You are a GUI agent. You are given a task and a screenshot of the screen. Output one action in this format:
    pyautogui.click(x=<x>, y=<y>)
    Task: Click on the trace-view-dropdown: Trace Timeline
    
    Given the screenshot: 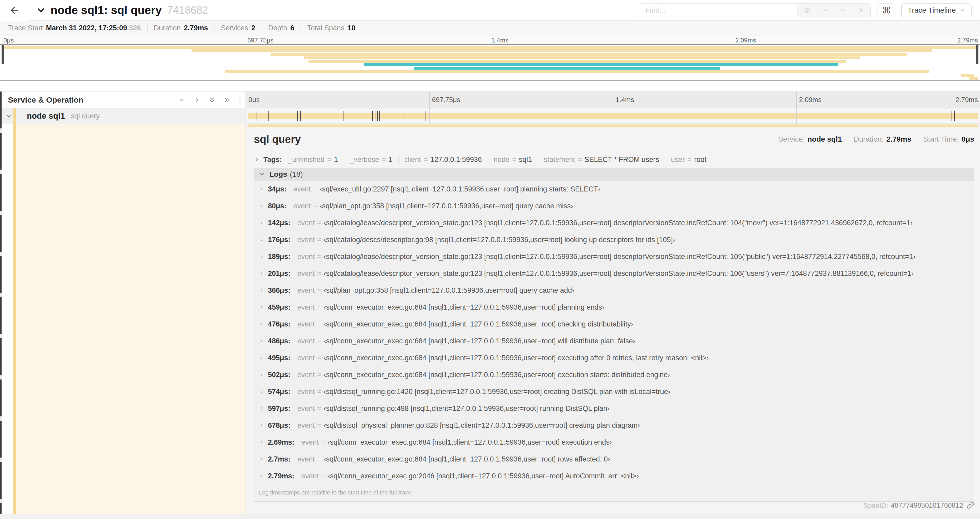 What is the action you would take?
    pyautogui.click(x=937, y=10)
    